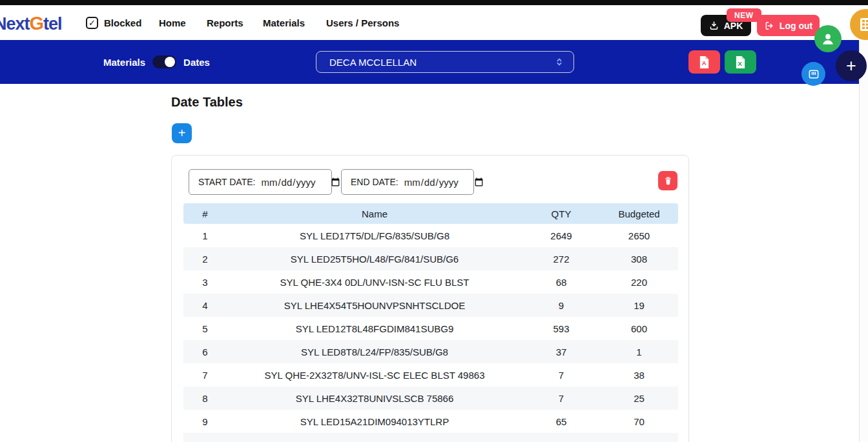 This screenshot has height=442, width=868. What do you see at coordinates (284, 23) in the screenshot?
I see `nav-link-materials: Materials` at bounding box center [284, 23].